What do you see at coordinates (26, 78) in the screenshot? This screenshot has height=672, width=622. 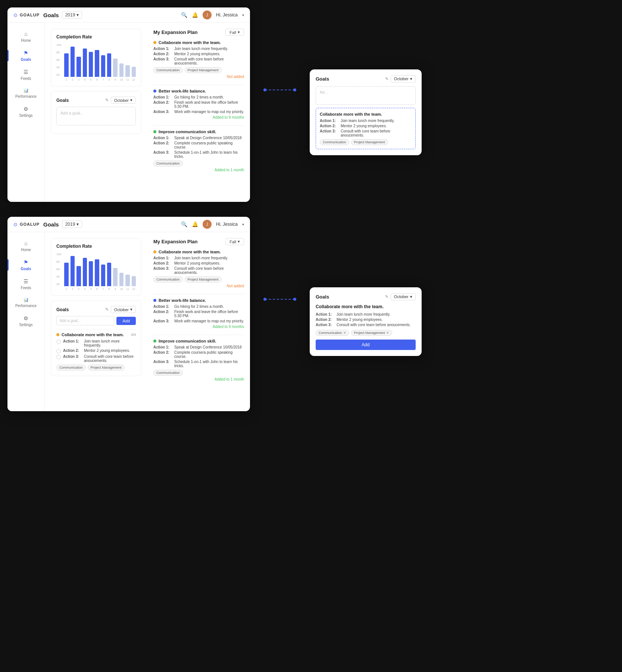 I see `sidebar-label-feeds: Feeds` at bounding box center [26, 78].